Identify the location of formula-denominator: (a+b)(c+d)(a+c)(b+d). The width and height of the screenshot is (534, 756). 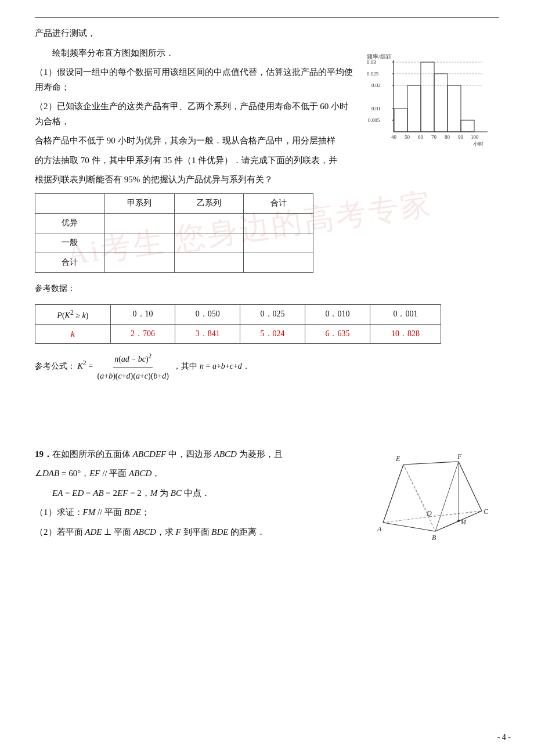
(134, 376).